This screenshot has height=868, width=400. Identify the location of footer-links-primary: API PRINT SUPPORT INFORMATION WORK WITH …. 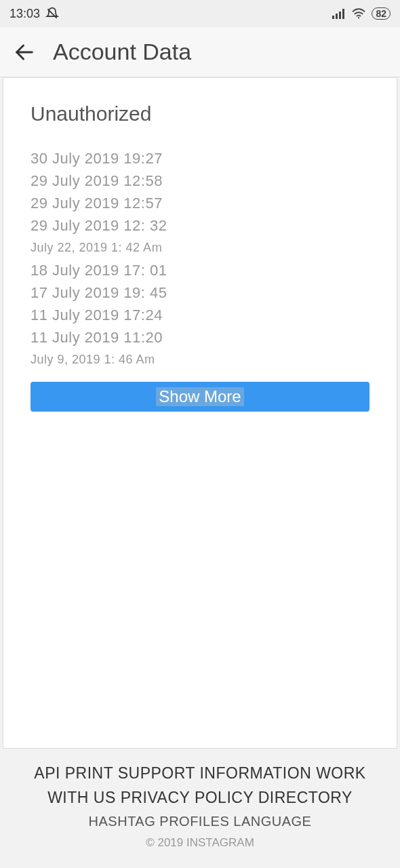
(200, 785).